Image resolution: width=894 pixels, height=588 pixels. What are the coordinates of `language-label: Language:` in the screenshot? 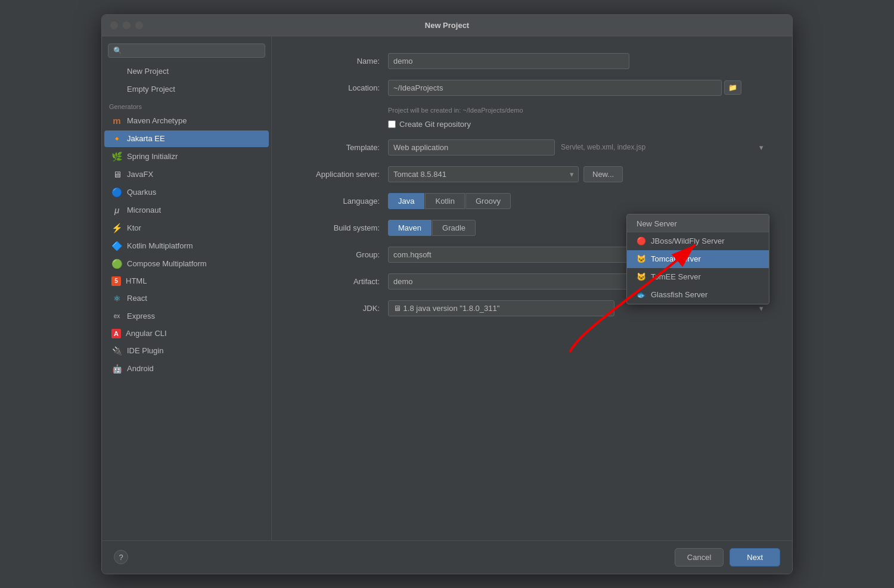 It's located at (342, 201).